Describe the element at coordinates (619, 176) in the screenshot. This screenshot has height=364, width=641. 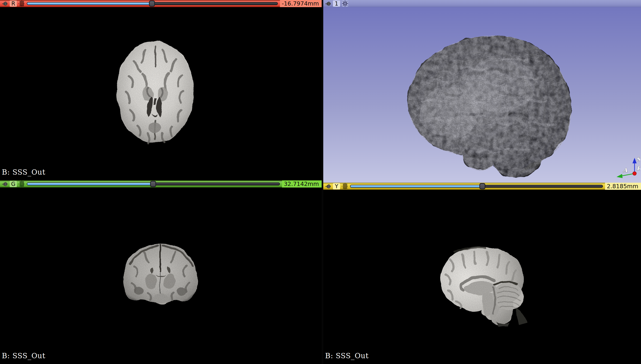
I see `anterior-axis-arrow` at that location.